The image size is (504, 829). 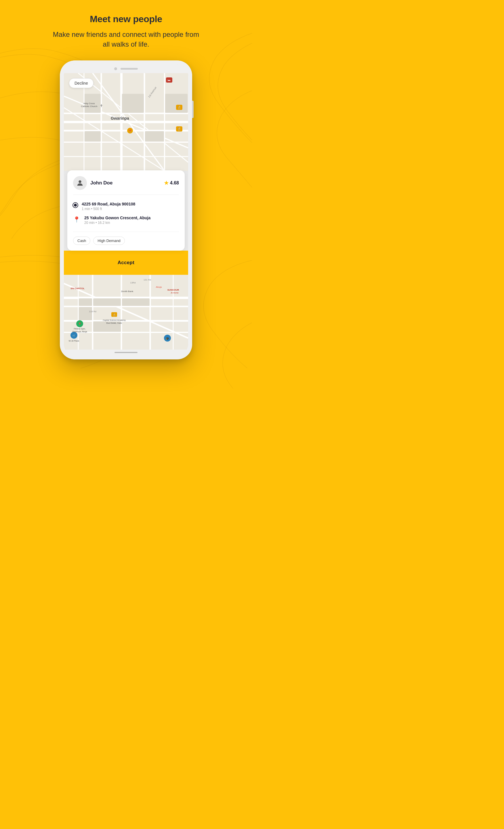 What do you see at coordinates (93, 312) in the screenshot?
I see `svg-text: 118 Rd` at bounding box center [93, 312].